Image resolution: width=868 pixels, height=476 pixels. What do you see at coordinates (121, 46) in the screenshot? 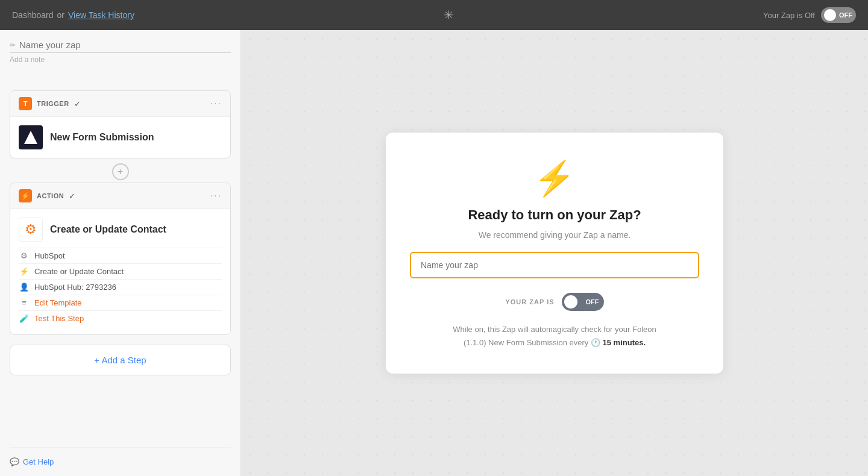
I see `zap-name-wrapper: ✏` at bounding box center [121, 46].